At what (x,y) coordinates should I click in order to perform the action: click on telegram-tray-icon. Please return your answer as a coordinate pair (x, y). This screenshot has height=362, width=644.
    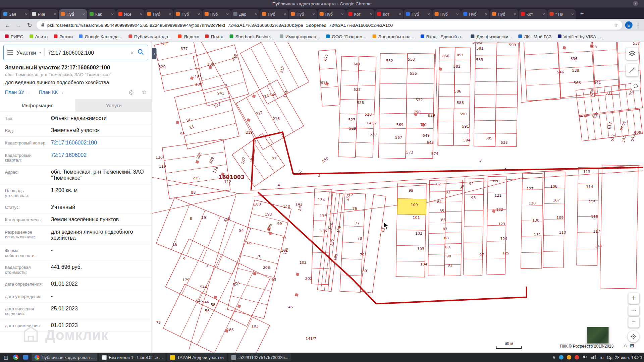
    Looking at the image, I should click on (561, 357).